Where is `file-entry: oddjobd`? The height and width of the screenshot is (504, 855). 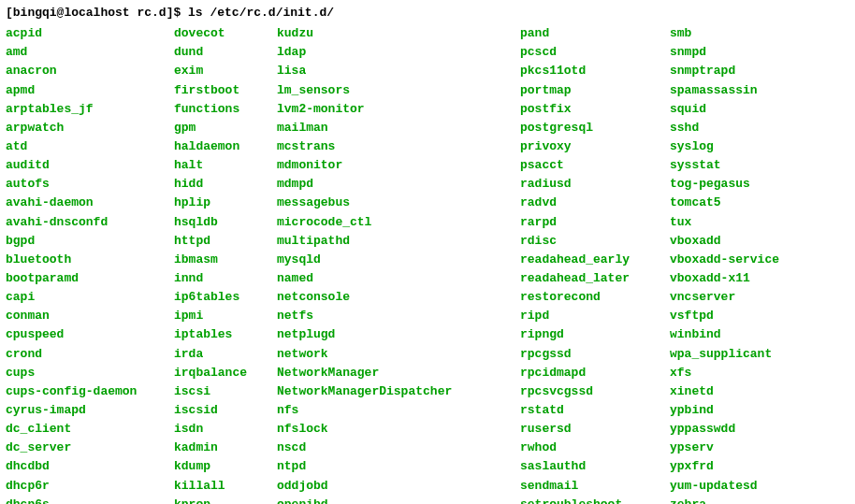 file-entry: oddjobd is located at coordinates (399, 486).